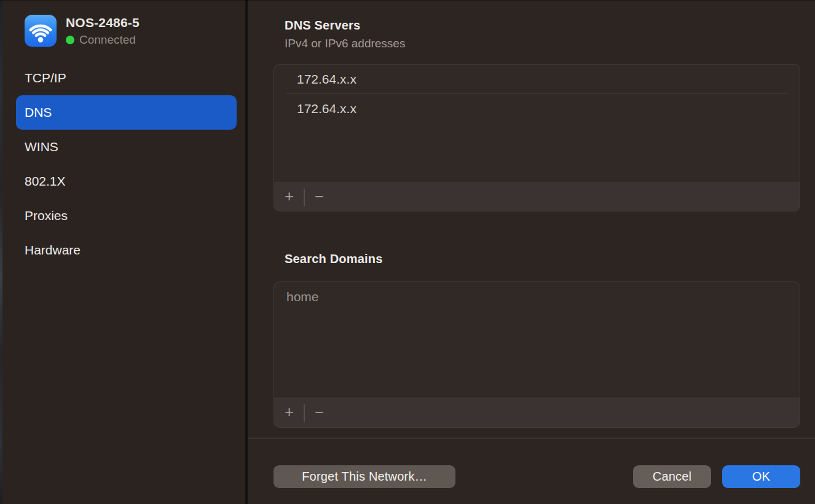 The image size is (815, 504). I want to click on remove-dns-server-button: −, so click(320, 197).